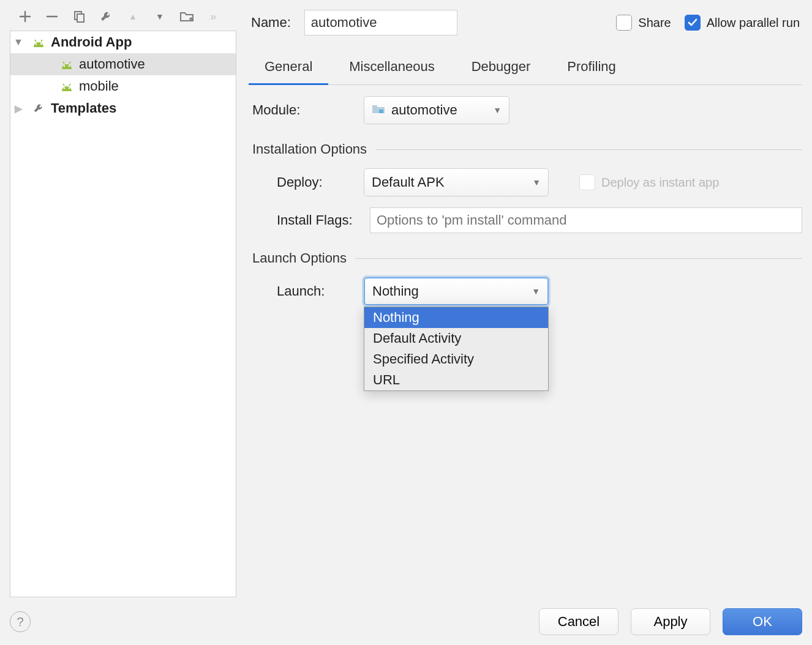 The height and width of the screenshot is (645, 812). I want to click on allow-parallel-checkbox: Allow parallel run, so click(742, 23).